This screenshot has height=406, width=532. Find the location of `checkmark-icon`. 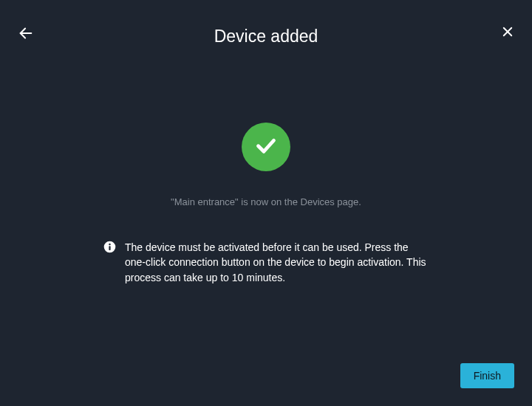

checkmark-icon is located at coordinates (266, 147).